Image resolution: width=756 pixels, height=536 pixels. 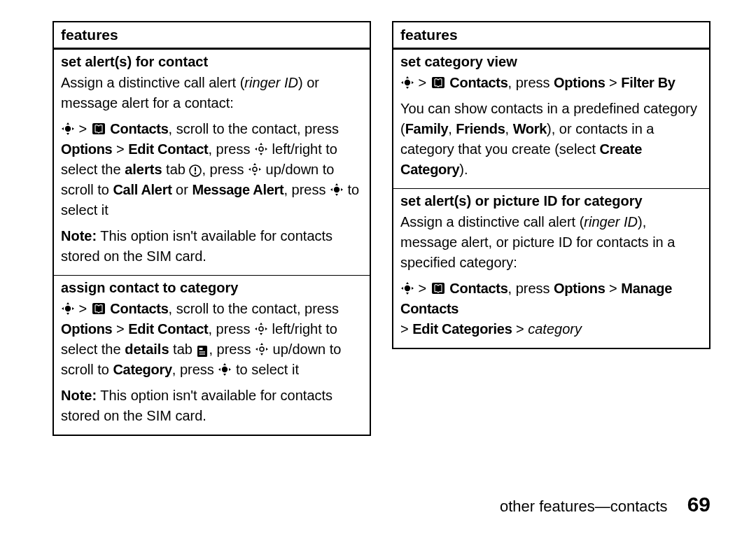 What do you see at coordinates (552, 62) in the screenshot?
I see `section-title: set category view` at bounding box center [552, 62].